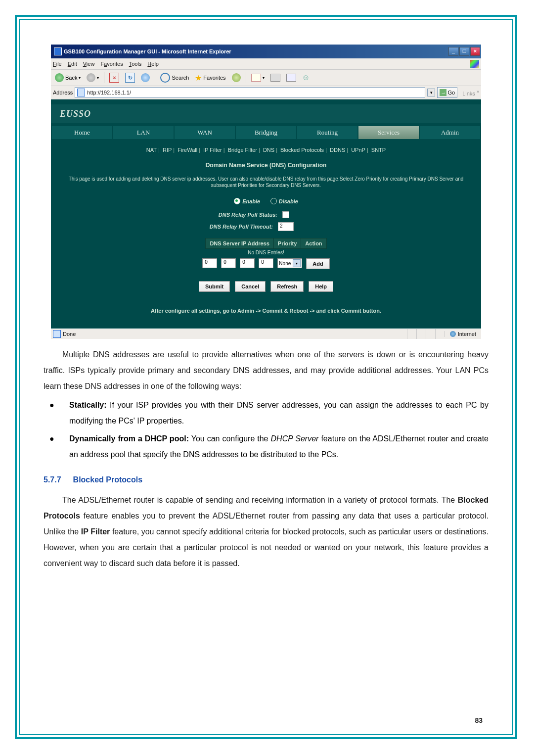  What do you see at coordinates (379, 150) in the screenshot?
I see `subtab-sntp: SNTP` at bounding box center [379, 150].